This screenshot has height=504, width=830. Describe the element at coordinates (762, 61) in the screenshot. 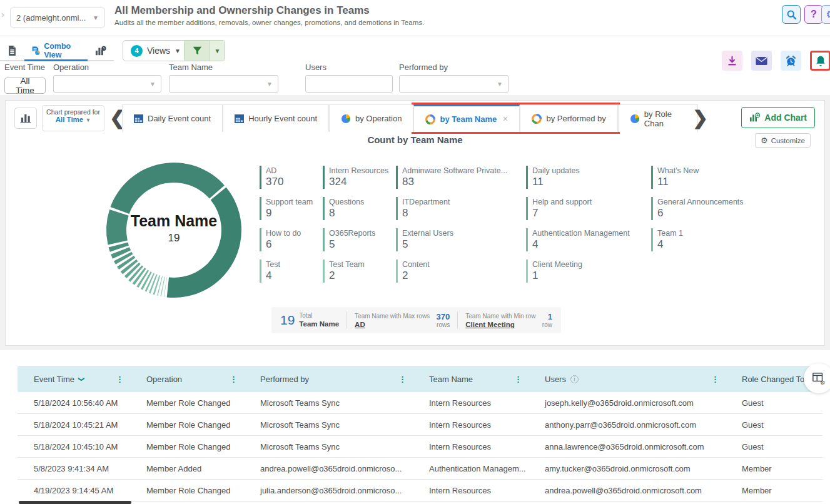

I see `email-button` at that location.